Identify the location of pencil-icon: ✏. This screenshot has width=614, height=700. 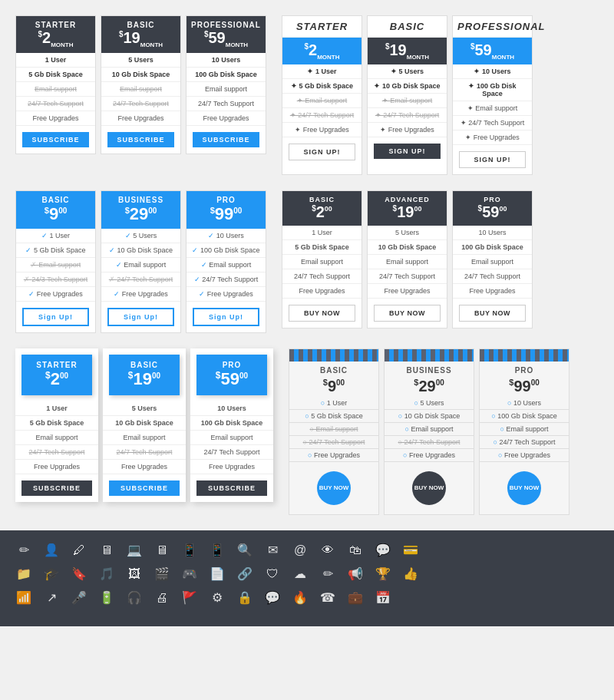
(24, 550).